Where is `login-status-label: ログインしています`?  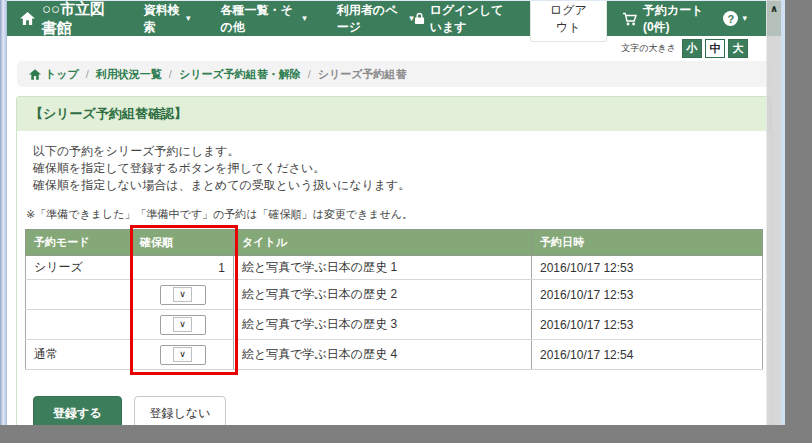 login-status-label: ログインしています is located at coordinates (472, 19).